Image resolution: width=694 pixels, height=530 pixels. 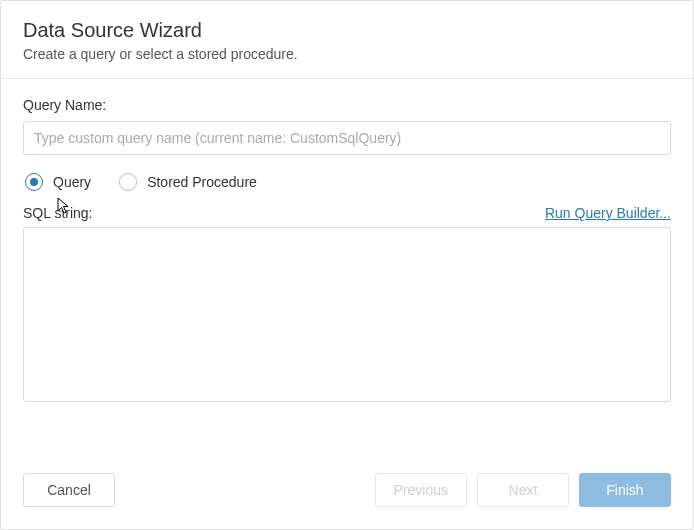 What do you see at coordinates (58, 213) in the screenshot?
I see `sql-string-label: SQL string:` at bounding box center [58, 213].